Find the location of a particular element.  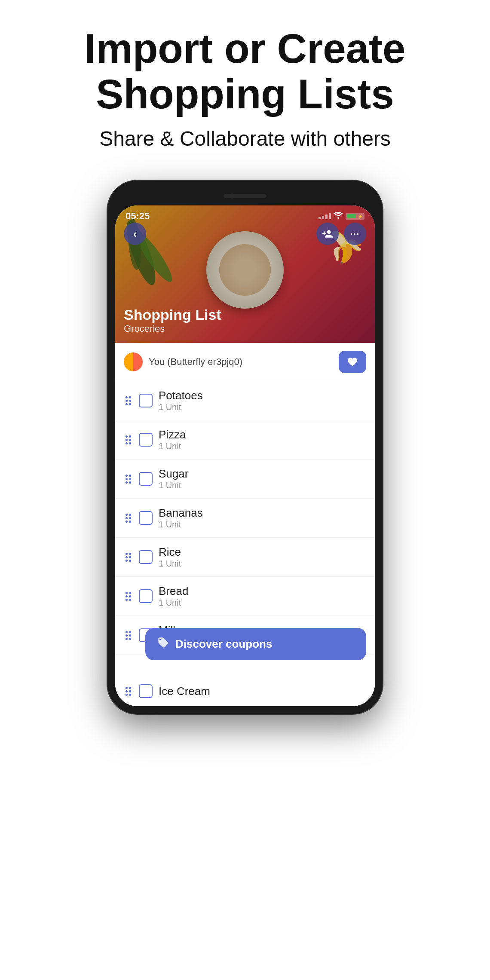

app-bar-right: ··· is located at coordinates (341, 234).